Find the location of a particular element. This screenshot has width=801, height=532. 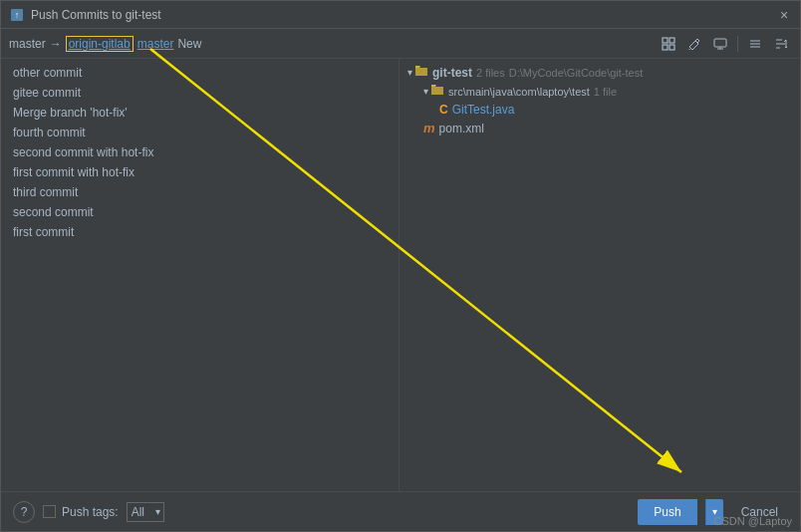

push-dropdown-button: ▾ is located at coordinates (714, 512).